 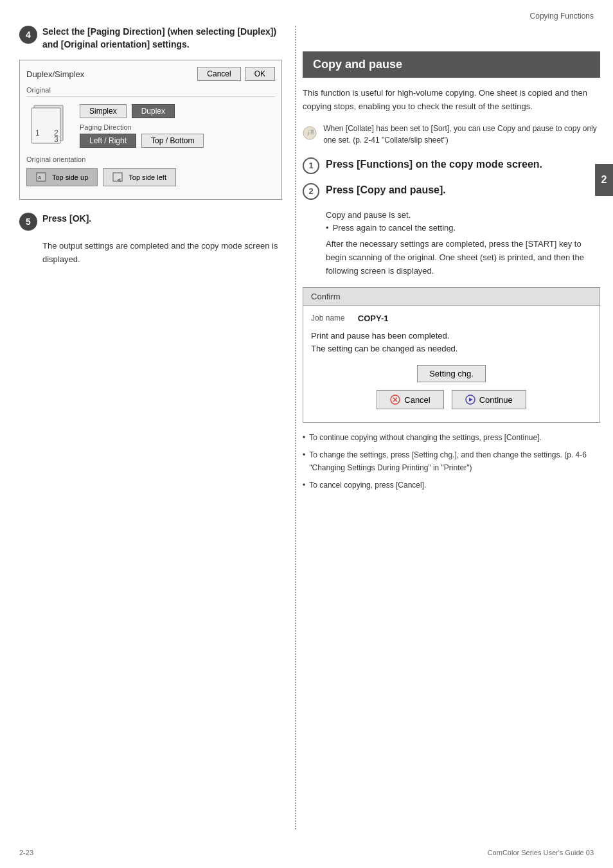 What do you see at coordinates (172, 141) in the screenshot?
I see `top-bottom-button: Top / Bottom` at bounding box center [172, 141].